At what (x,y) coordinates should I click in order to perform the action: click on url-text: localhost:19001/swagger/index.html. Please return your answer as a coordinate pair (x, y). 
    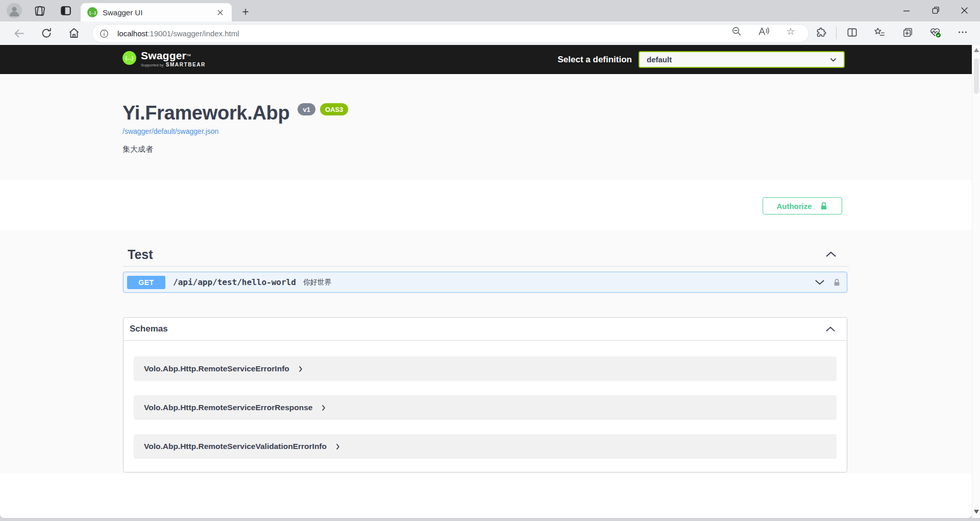
    Looking at the image, I should click on (178, 34).